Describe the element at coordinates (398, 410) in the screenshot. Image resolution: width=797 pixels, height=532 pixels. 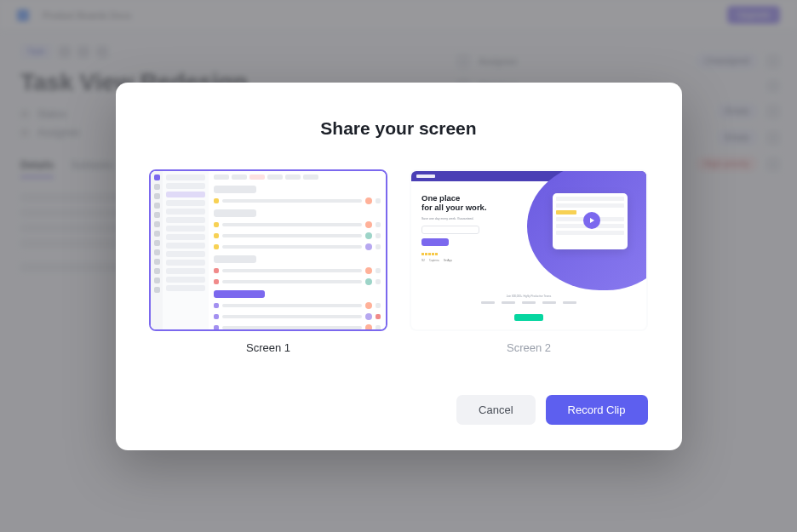
I see `modal-footer: Cancel Record Clip` at that location.